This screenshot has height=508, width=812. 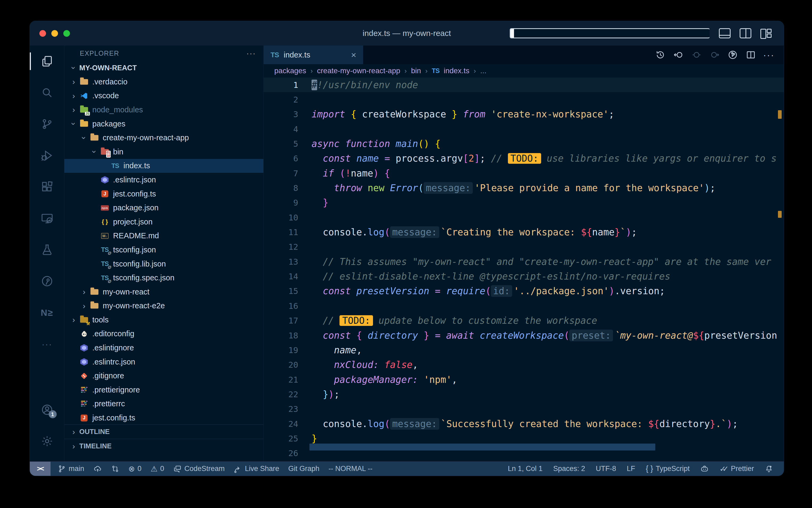 I want to click on section-outline: ›OUTLINE, so click(x=164, y=431).